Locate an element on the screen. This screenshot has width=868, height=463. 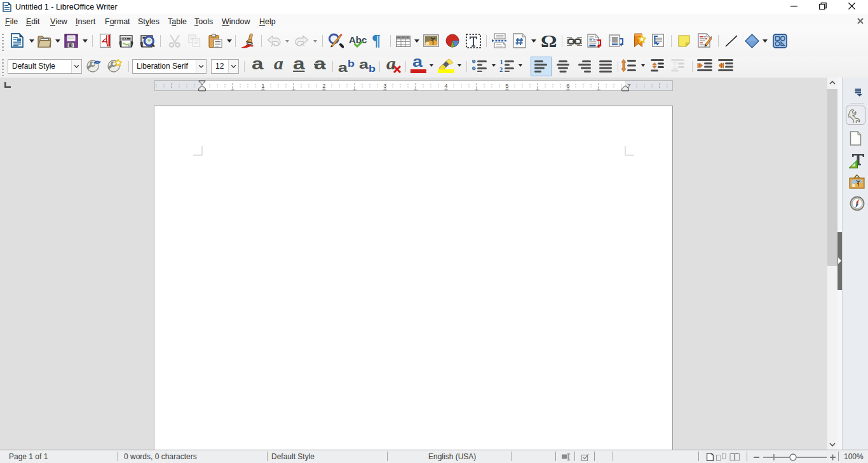
svg-text: 6 is located at coordinates (568, 85).